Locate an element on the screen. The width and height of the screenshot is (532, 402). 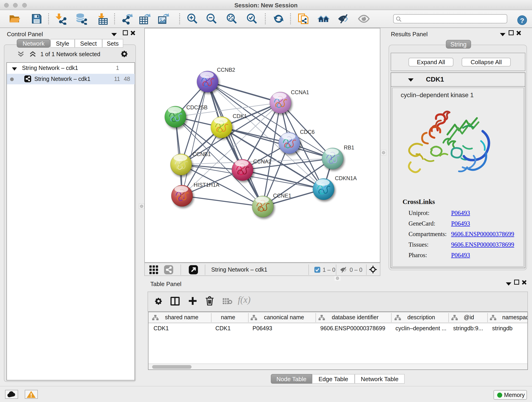
svg-text: HIST1H1A is located at coordinates (207, 185).